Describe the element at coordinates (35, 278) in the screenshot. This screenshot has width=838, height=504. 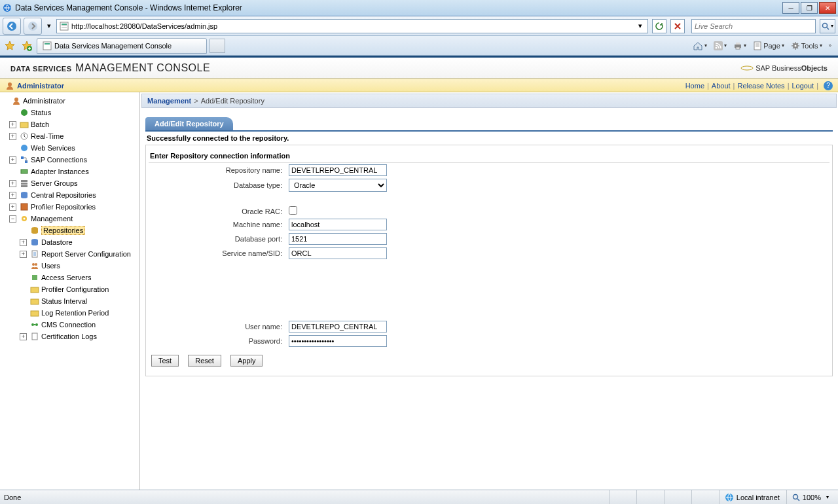
I see `server-icon` at that location.